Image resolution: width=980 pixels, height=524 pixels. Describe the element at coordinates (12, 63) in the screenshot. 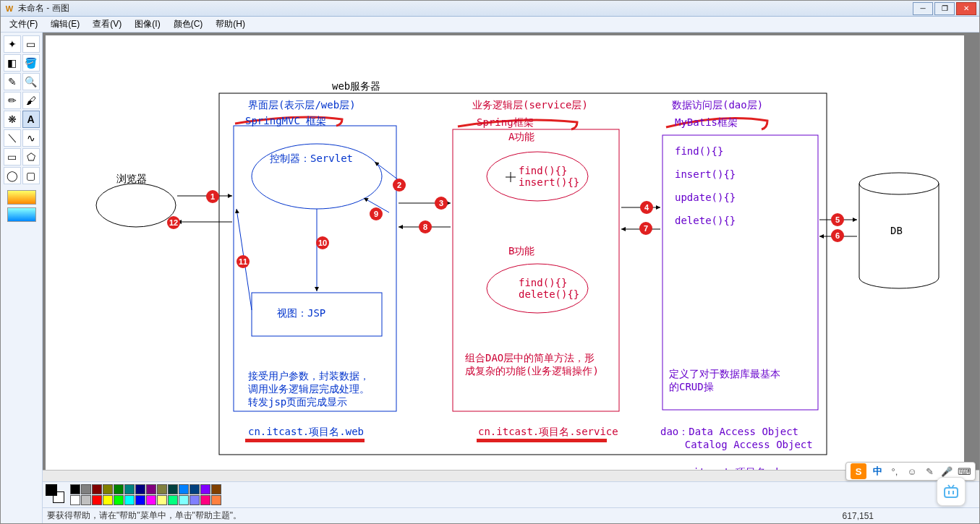

I see `tool-eraser: ◧` at that location.